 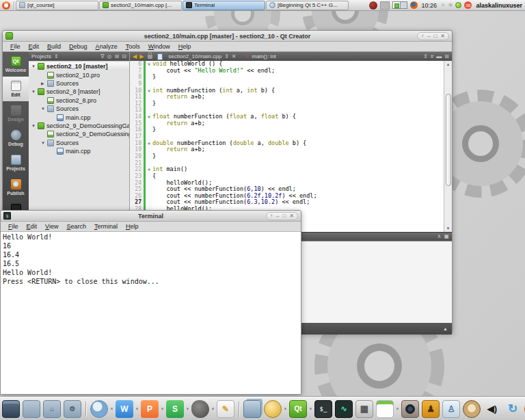 I want to click on menu-edit: Edit, so click(x=34, y=47).